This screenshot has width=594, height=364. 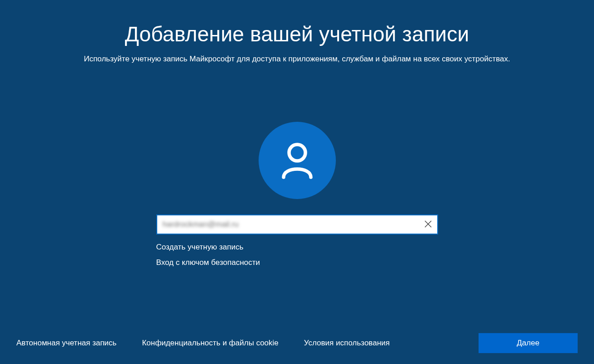 What do you see at coordinates (297, 160) in the screenshot?
I see `user-icon` at bounding box center [297, 160].